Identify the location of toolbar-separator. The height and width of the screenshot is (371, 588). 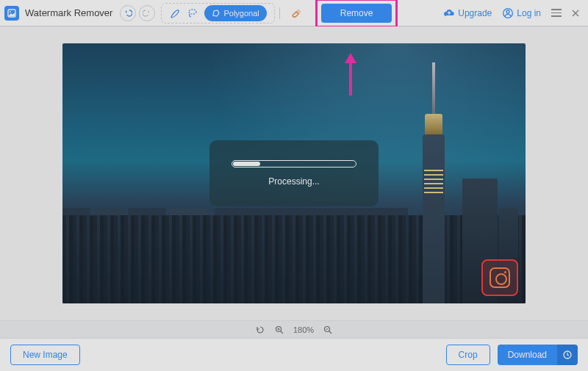
(279, 13).